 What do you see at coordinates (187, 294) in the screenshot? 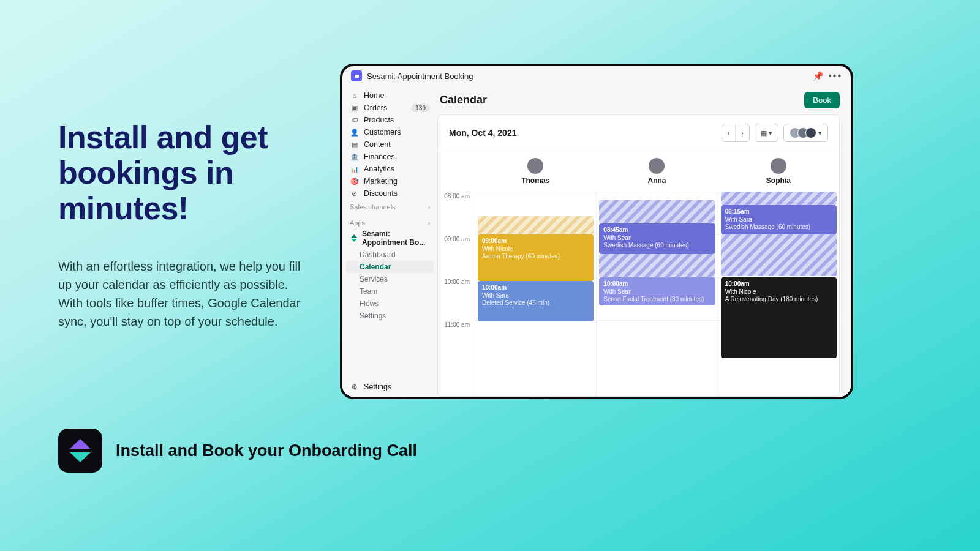
I see `hero-body: With an effortless integration, we help …` at bounding box center [187, 294].